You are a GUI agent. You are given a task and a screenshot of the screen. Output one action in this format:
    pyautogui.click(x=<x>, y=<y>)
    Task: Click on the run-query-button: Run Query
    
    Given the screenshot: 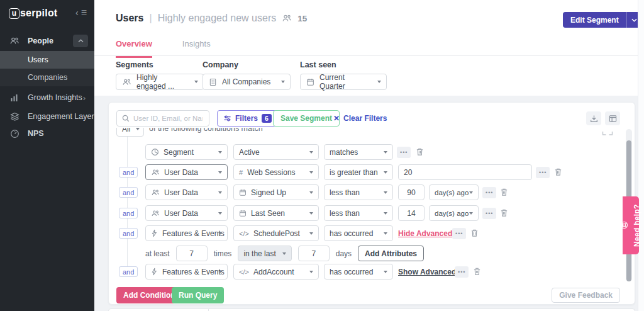 What is the action you would take?
    pyautogui.click(x=197, y=295)
    